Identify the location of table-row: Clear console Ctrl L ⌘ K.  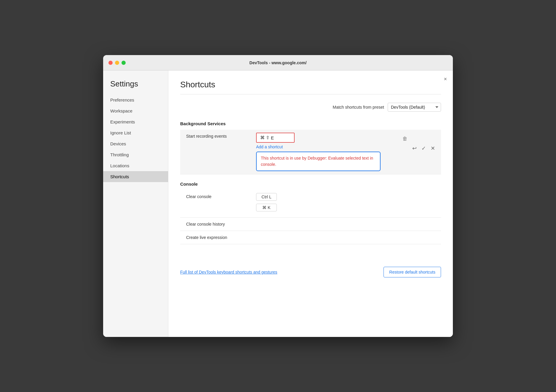
(311, 204).